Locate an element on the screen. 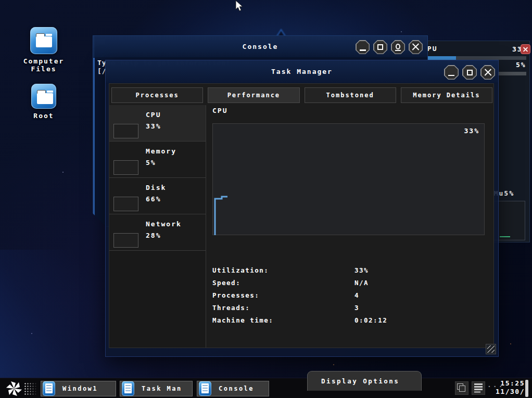 The width and height of the screenshot is (532, 398). detail-label: Utilization: is located at coordinates (240, 271).